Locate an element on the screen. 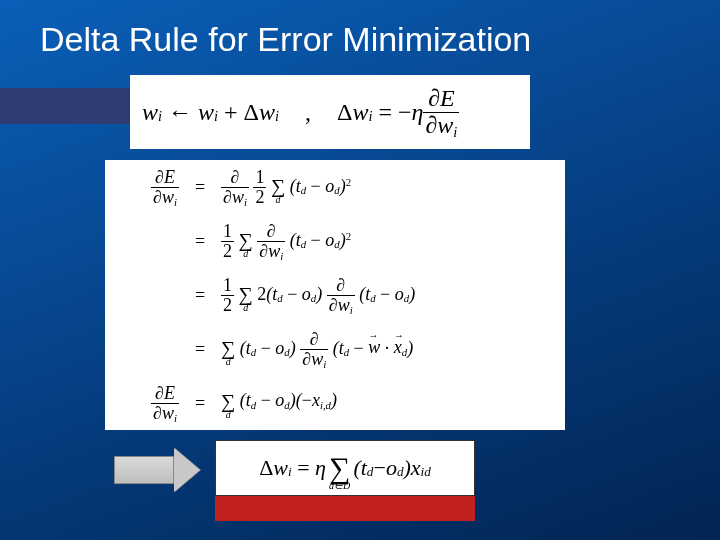 The width and height of the screenshot is (720, 540). update-rule-box: wi ← wi + Δwi , Δwi = −η ∂E ∂wi is located at coordinates (330, 112).